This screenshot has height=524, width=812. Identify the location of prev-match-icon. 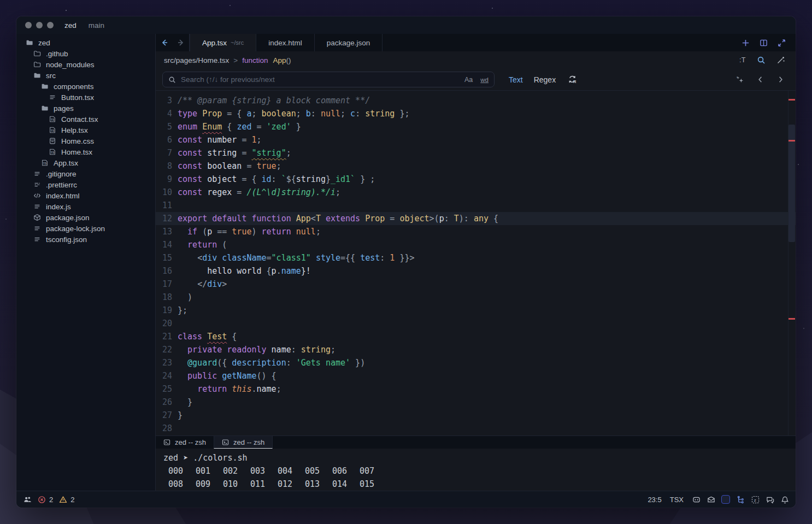
(761, 80).